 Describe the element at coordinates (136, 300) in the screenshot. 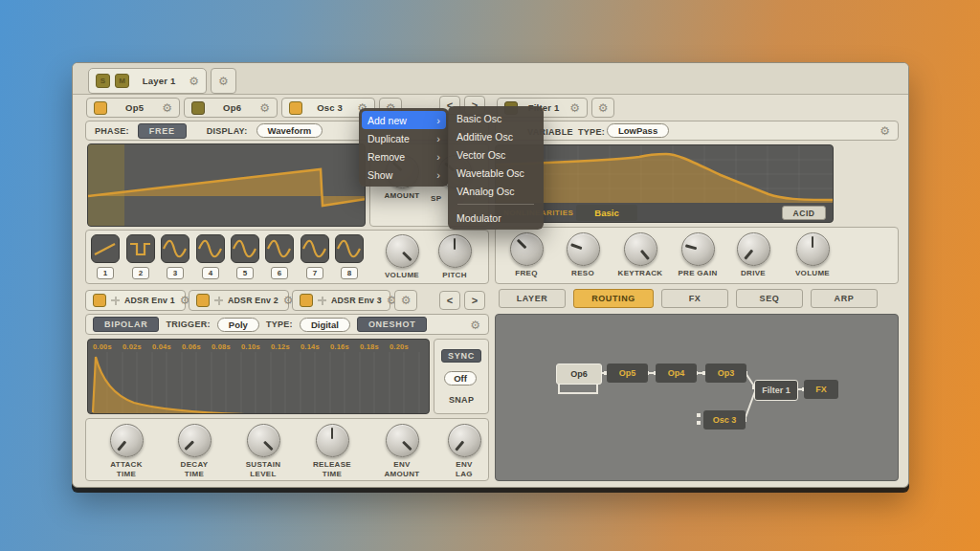

I see `tab-adsr-env-1: ADSR Env 1 ⚙` at that location.